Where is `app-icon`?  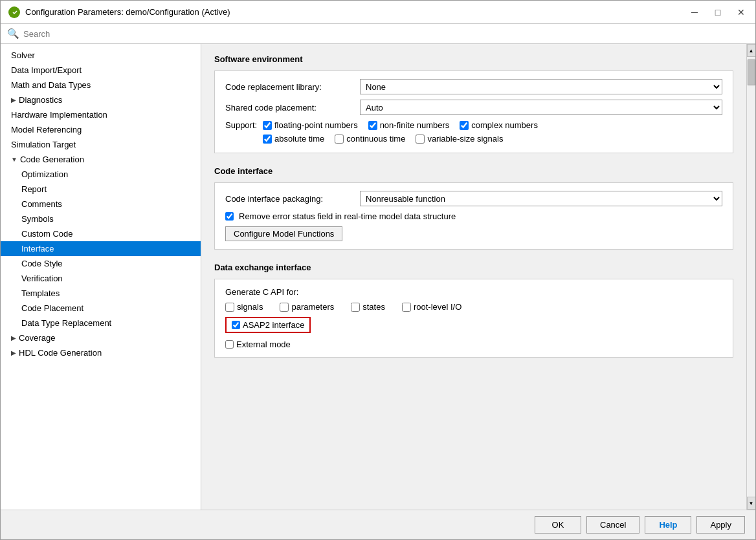
app-icon is located at coordinates (14, 12).